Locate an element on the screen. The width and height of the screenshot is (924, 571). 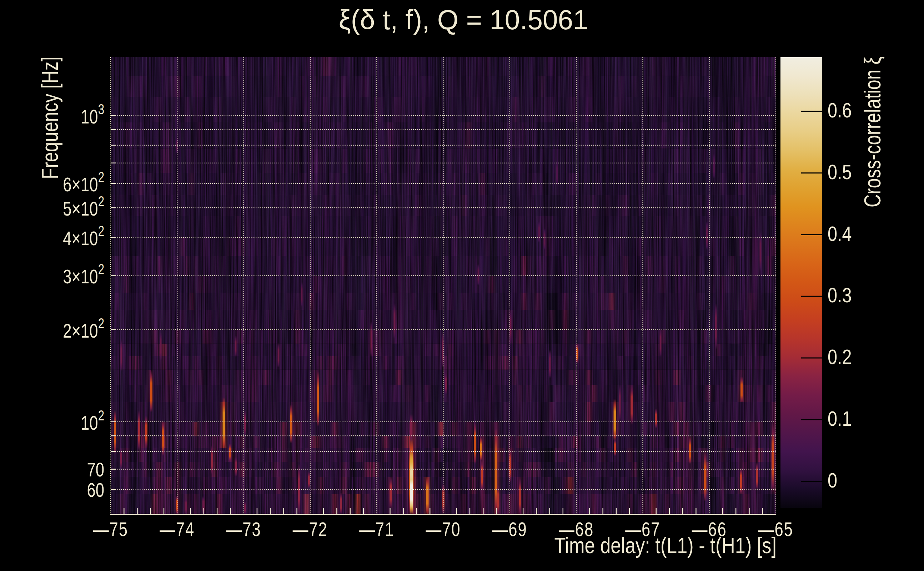
svg-text: —71 is located at coordinates (377, 529).